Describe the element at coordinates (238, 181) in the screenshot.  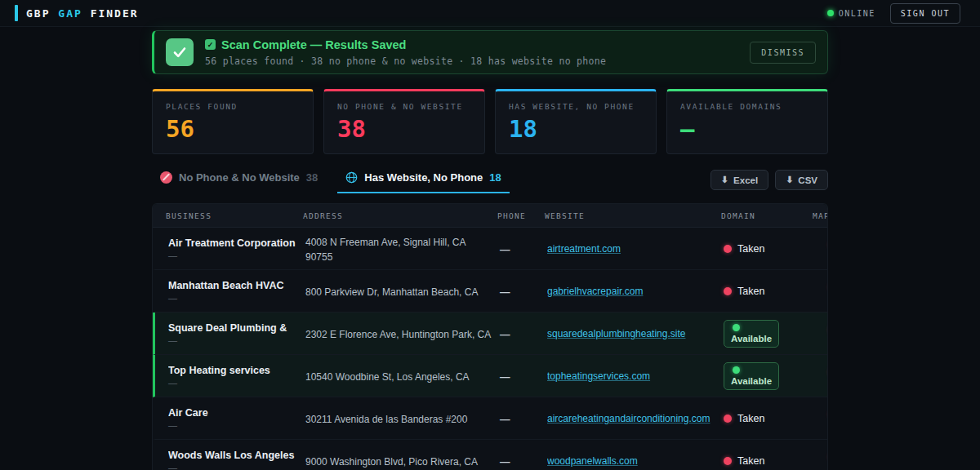
I see `tab-no-phone-no-website: No Phone & No Website 38` at that location.